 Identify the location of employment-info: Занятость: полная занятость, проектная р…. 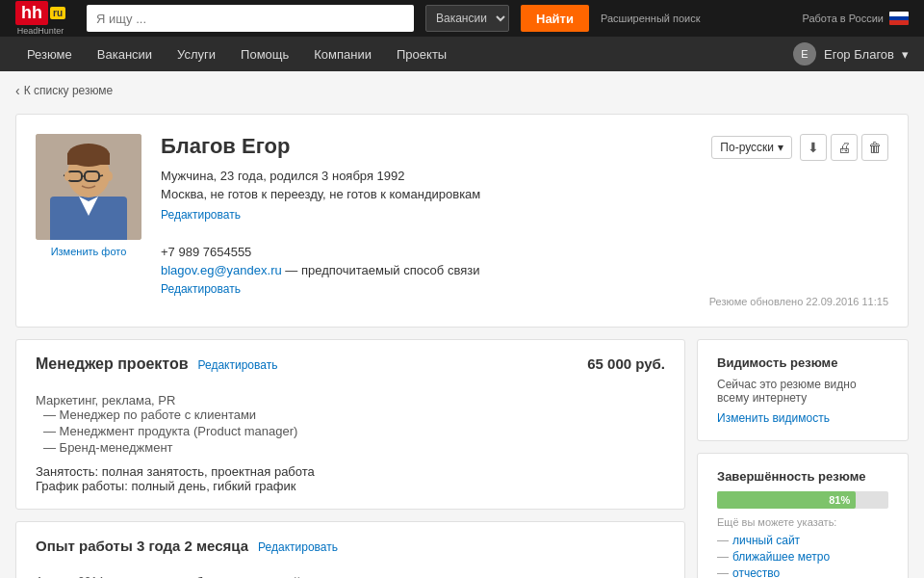
(350, 479).